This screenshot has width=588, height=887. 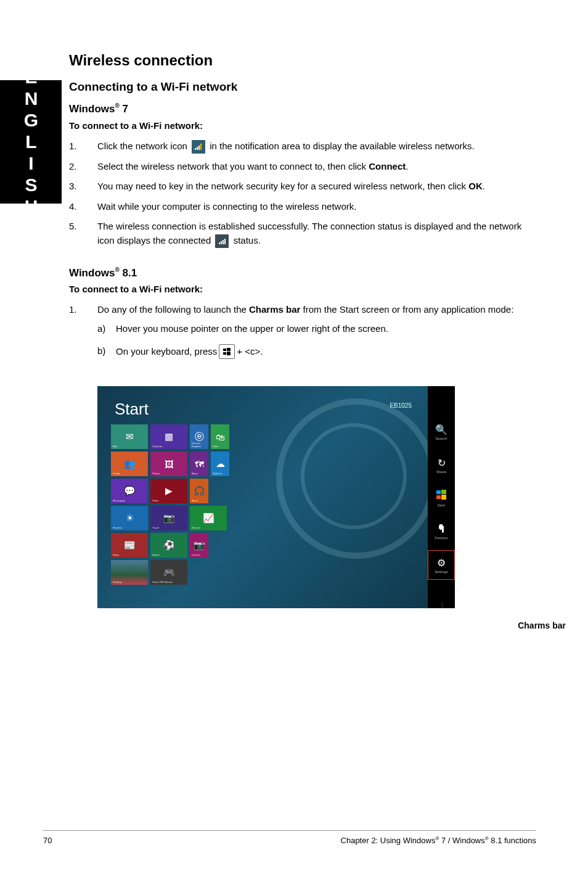 I want to click on video-icon: ▶, so click(x=169, y=491).